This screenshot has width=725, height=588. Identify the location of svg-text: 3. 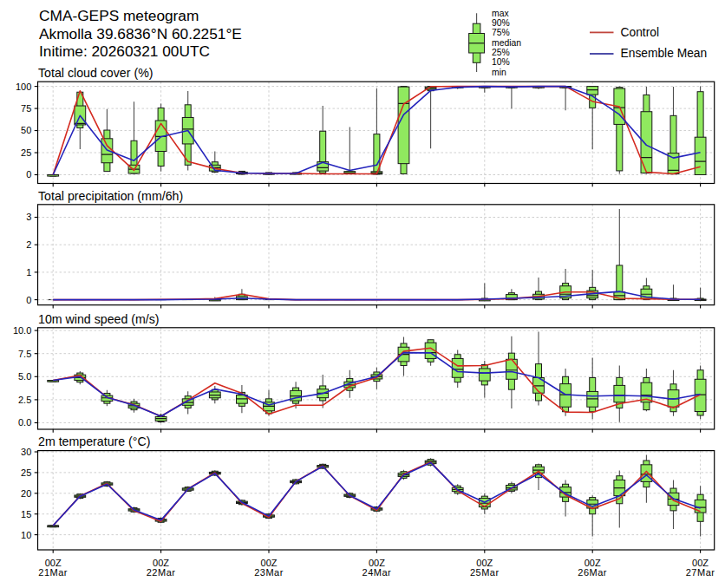
(29, 217).